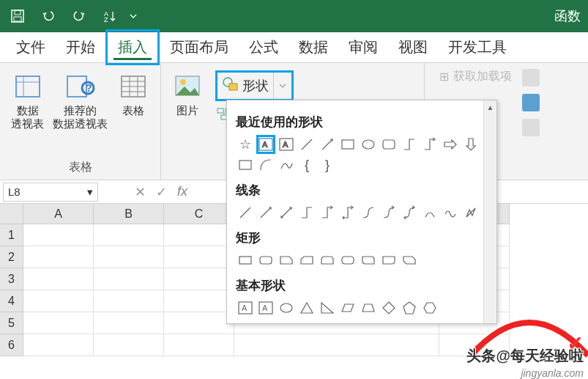 Image resolution: width=588 pixels, height=379 pixels. Describe the element at coordinates (327, 165) in the screenshot. I see `brace2-shape: }` at that location.